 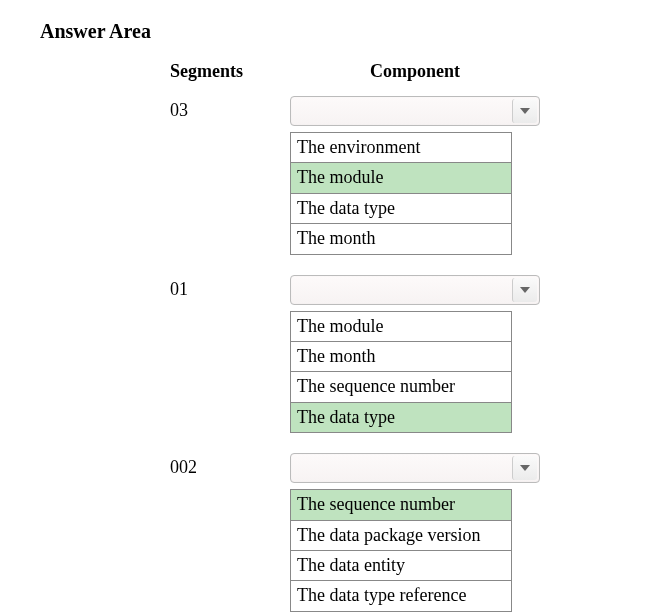 I want to click on option-item: The data type reference, so click(x=401, y=596).